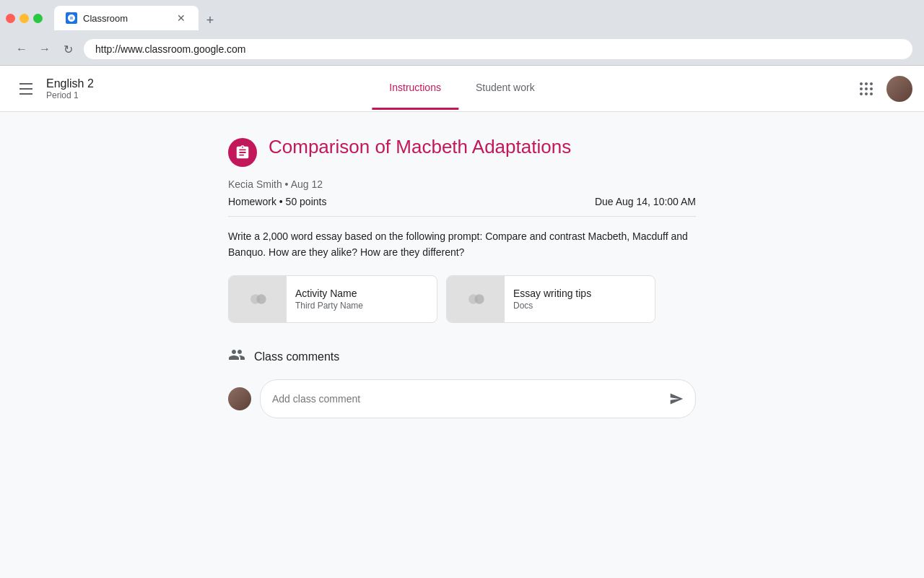  Describe the element at coordinates (25, 19) in the screenshot. I see `minimize-button` at that location.